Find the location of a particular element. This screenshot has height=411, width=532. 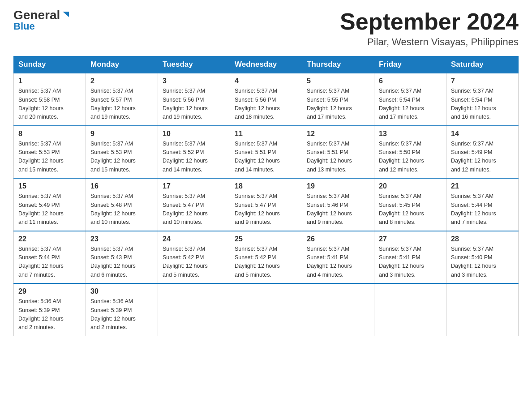

calendar-header-row: Sunday Monday Tuesday Wednesday Thursday… is located at coordinates (266, 65).